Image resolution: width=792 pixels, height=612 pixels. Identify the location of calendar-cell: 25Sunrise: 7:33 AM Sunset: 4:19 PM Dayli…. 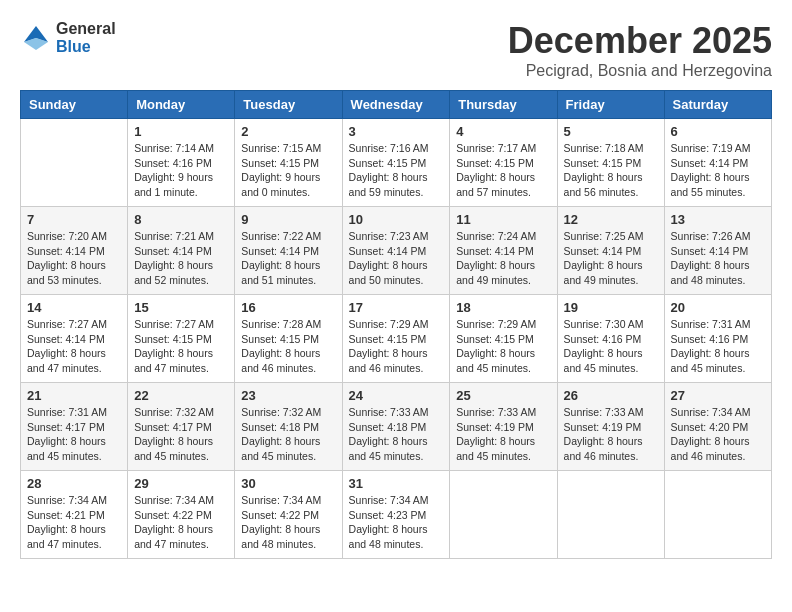
(504, 427).